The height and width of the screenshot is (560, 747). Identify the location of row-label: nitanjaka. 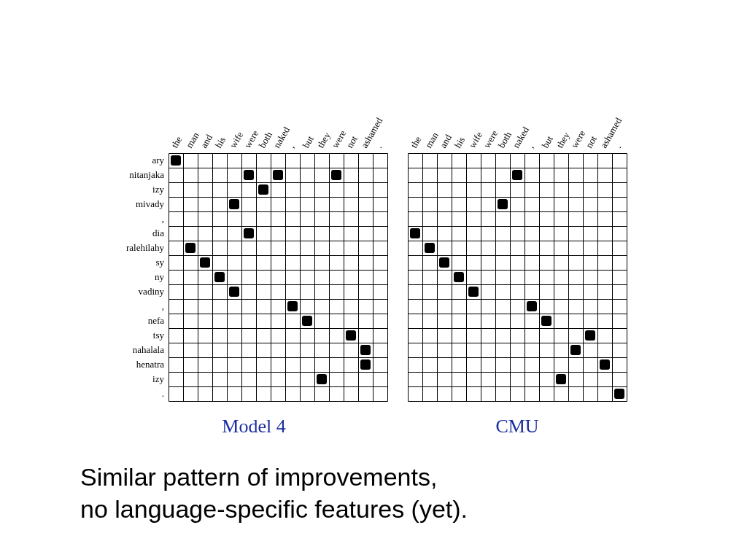
(147, 175).